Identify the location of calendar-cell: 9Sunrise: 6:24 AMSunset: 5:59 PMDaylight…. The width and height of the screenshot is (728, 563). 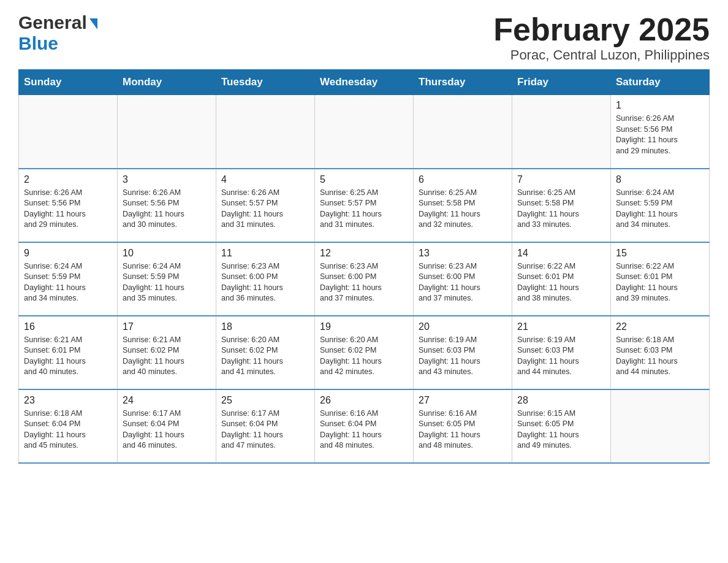
(69, 279).